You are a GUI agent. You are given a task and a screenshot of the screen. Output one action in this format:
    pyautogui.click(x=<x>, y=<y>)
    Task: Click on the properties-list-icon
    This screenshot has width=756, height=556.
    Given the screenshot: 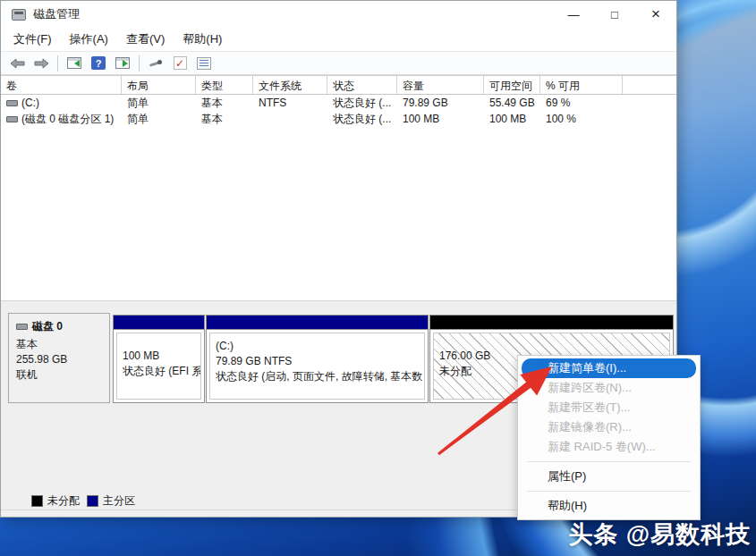 What is the action you would take?
    pyautogui.click(x=204, y=63)
    